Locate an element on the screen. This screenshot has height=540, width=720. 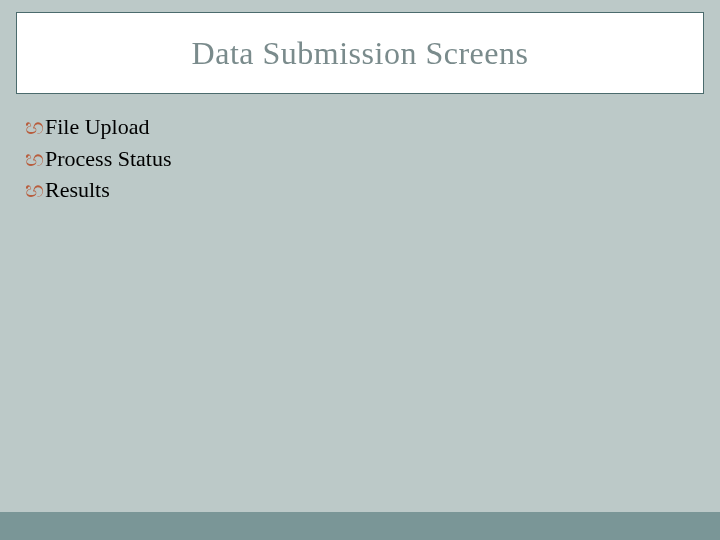
bullet-label: File Upload is located at coordinates (98, 127).